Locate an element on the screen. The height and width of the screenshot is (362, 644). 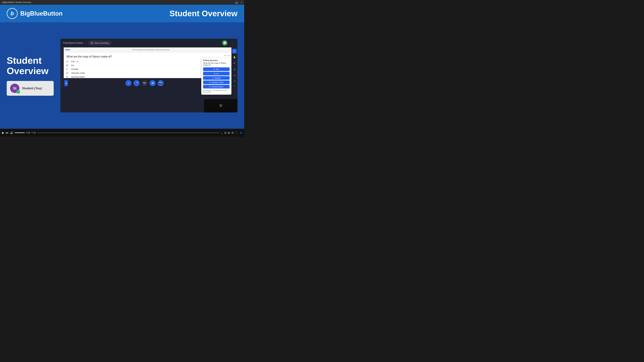
redo-btn: ↪ is located at coordinates (229, 55).